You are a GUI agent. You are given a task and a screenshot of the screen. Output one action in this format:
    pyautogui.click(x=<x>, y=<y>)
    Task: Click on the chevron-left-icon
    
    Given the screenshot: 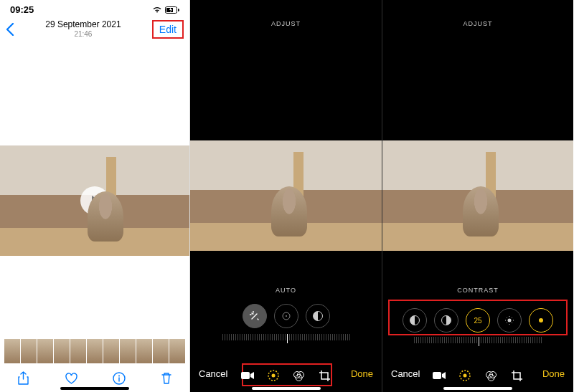 What is the action you would take?
    pyautogui.click(x=10, y=29)
    